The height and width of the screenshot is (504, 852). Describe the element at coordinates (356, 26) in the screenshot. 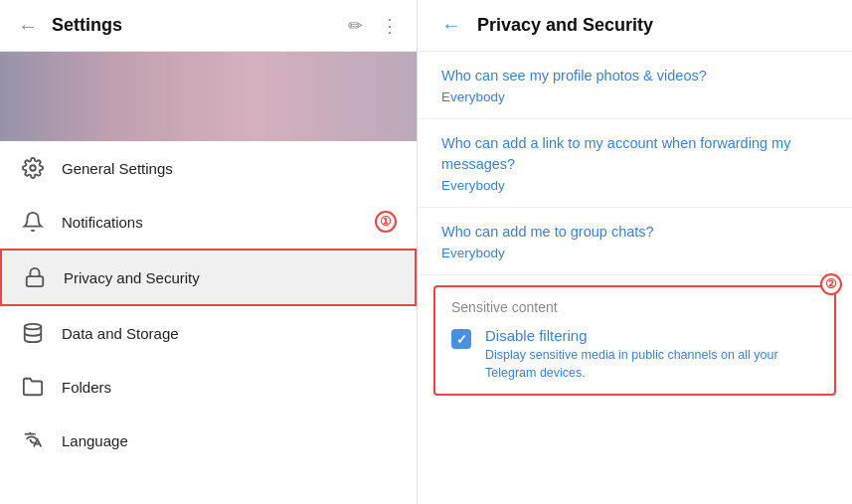

I see `edit-button: ✏` at that location.